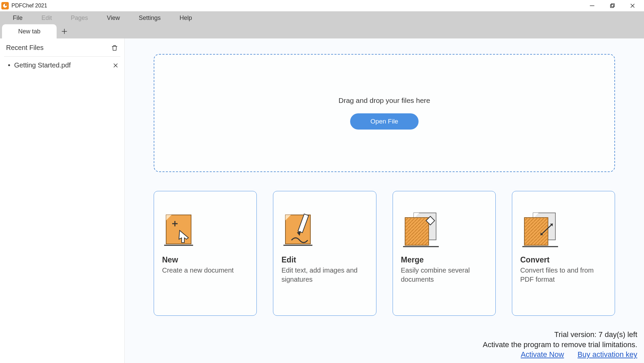 The image size is (644, 363). Describe the element at coordinates (62, 65) in the screenshot. I see `recent-file-item: • Getting Started.pdf` at that location.